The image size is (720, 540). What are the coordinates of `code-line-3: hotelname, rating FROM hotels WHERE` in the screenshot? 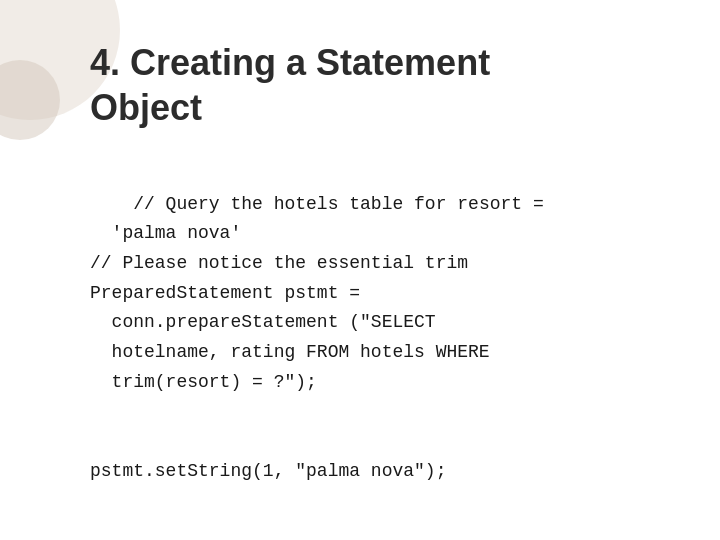 It's located at (290, 352).